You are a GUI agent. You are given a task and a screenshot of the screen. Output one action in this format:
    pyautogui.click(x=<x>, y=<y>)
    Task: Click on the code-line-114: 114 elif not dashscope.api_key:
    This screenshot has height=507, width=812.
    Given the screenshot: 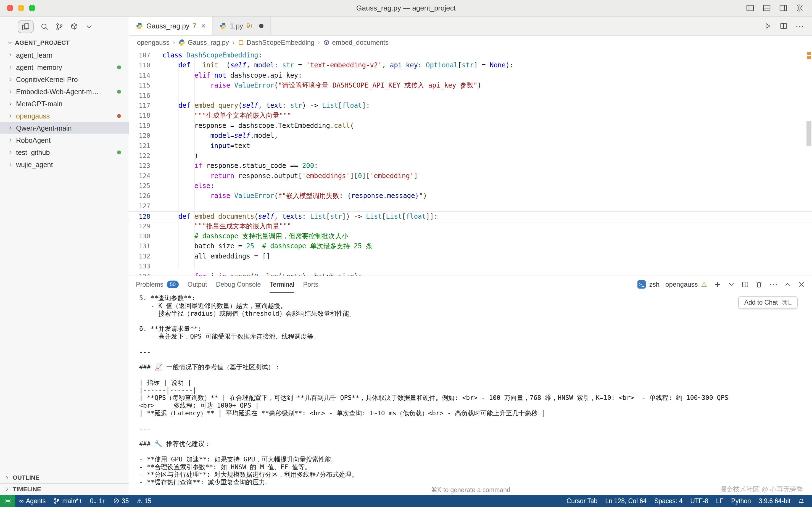 What is the action you would take?
    pyautogui.click(x=471, y=75)
    